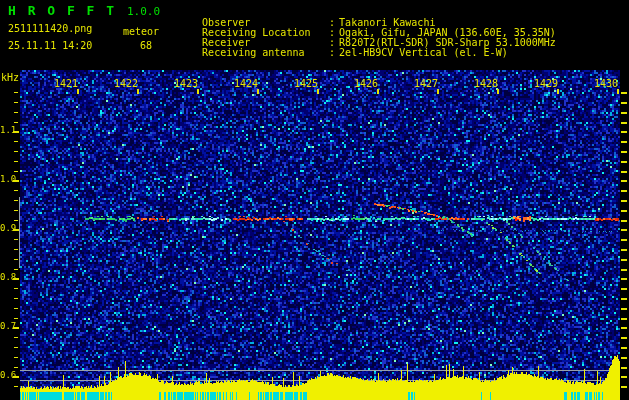  What do you see at coordinates (185, 84) in the screenshot?
I see `x-tick-label: 1423` at bounding box center [185, 84].